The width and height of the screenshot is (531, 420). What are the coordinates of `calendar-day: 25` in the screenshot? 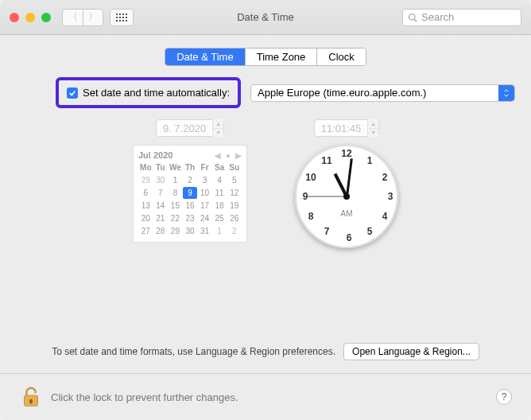 It's located at (219, 218).